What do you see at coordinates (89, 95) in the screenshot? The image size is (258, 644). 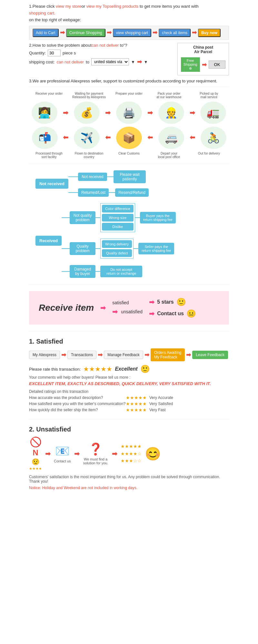 I see `step-2-label: Waiting for paymentReleased by Aliexpres…` at bounding box center [89, 95].